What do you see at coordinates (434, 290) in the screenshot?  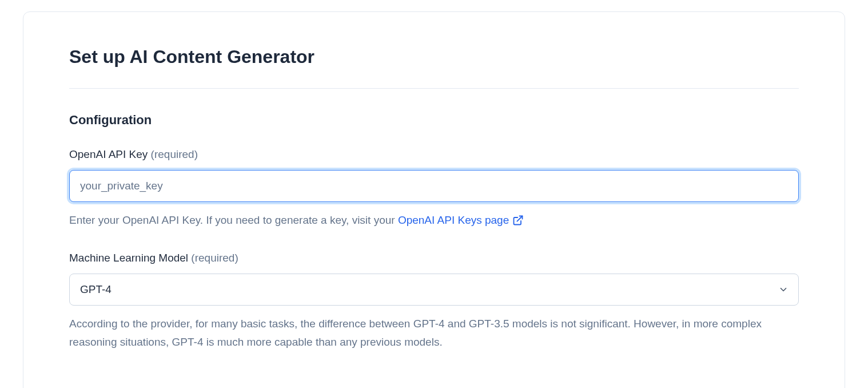 I see `model-select: GPT-4` at bounding box center [434, 290].